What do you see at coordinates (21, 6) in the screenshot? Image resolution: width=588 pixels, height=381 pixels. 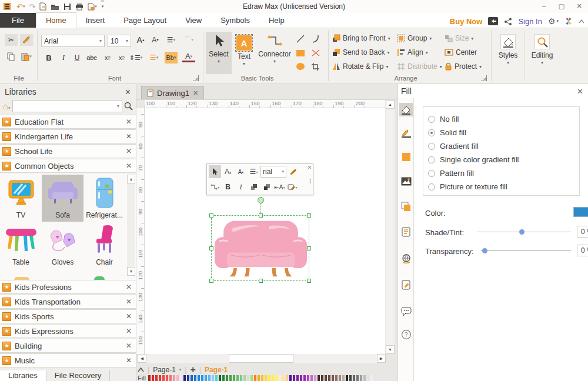 I see `undo-icon: ↶▾` at bounding box center [21, 6].